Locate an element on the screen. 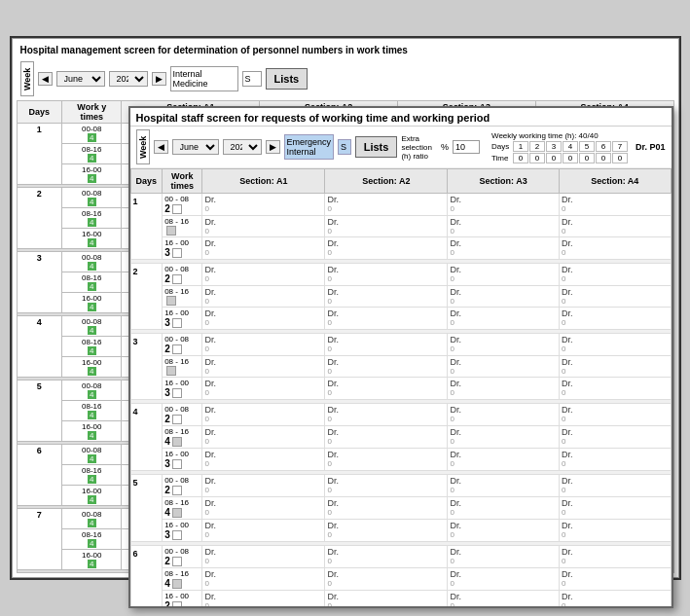 This screenshot has height=616, width=690. dr-label: Dr. P01 is located at coordinates (650, 147).